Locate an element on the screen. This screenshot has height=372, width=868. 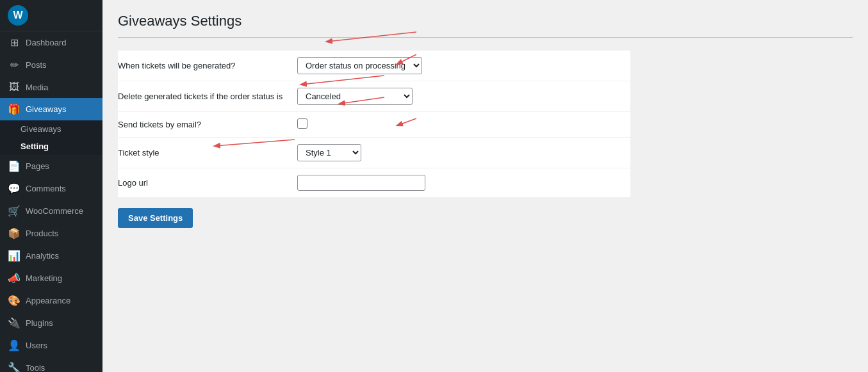
pages-icon: 📄 is located at coordinates (14, 166).